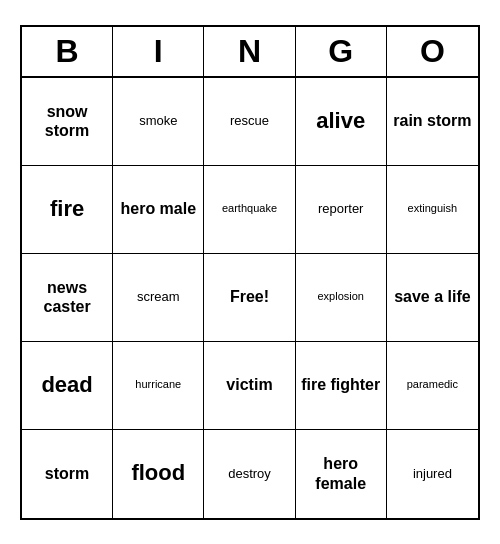 Image resolution: width=500 pixels, height=544 pixels. Describe the element at coordinates (342, 474) in the screenshot. I see `bingo-cell-23: hero female` at that location.